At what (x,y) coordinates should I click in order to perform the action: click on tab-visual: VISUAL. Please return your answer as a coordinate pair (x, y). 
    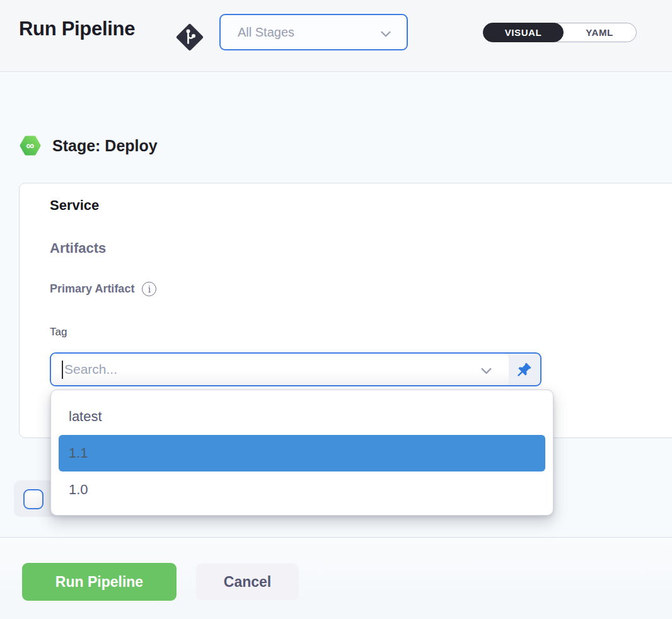
    Looking at the image, I should click on (523, 33).